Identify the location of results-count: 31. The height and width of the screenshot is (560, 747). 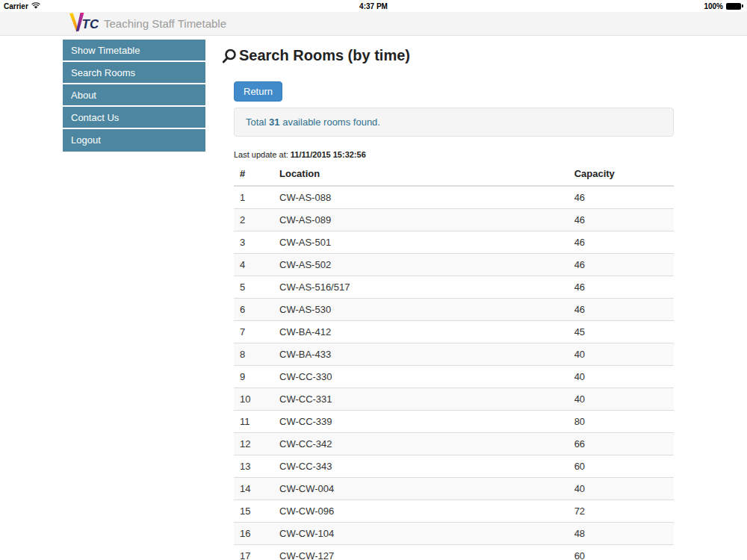
(274, 122).